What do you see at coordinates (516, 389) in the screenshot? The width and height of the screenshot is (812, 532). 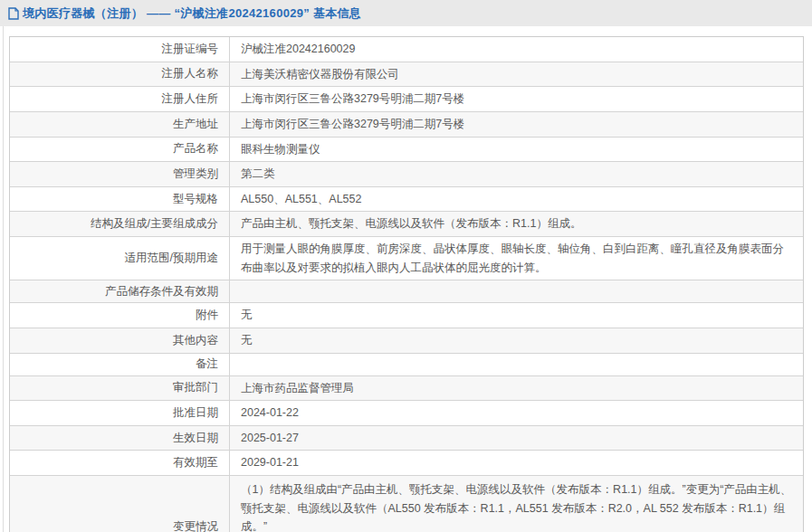 I see `row-value: 上海市药品监督管理局` at bounding box center [516, 389].